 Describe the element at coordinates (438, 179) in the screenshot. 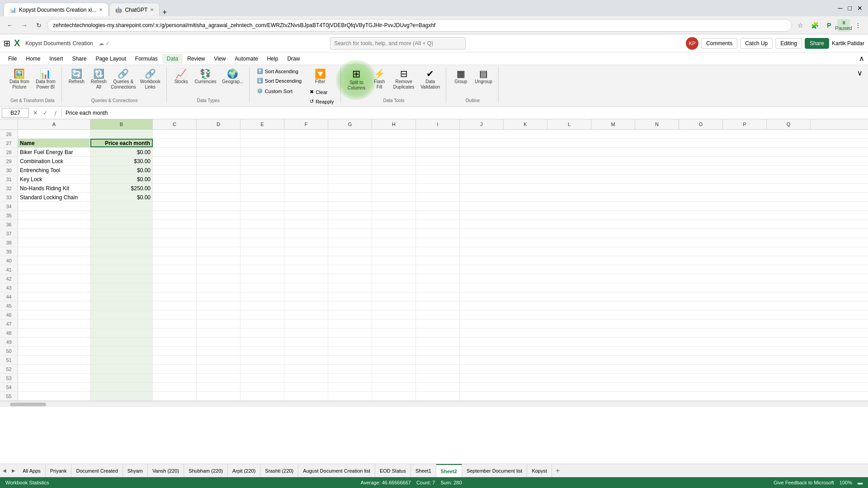

I see `cell-i31` at that location.